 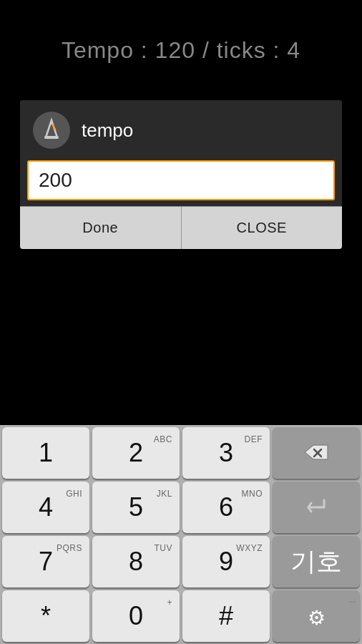 What do you see at coordinates (262, 228) in the screenshot?
I see `close-button: CLOSE` at bounding box center [262, 228].